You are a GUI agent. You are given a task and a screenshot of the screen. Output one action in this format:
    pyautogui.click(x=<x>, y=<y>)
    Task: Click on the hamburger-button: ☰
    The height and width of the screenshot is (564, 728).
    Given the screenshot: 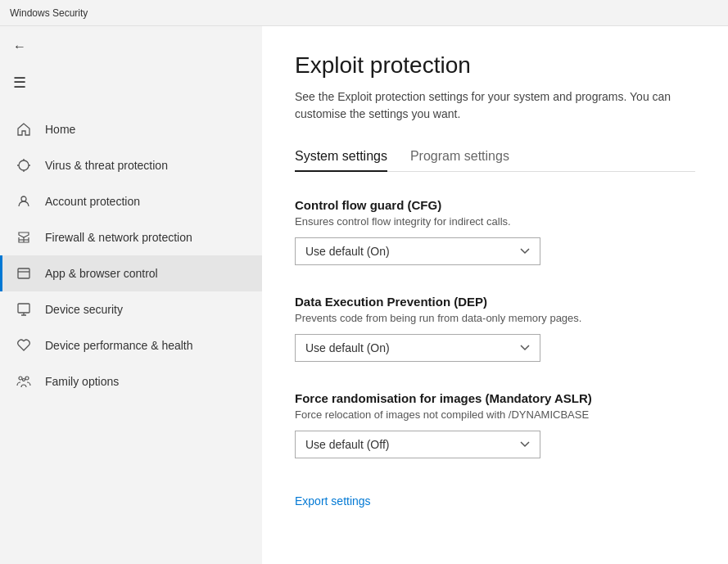 What is the action you would take?
    pyautogui.click(x=131, y=83)
    